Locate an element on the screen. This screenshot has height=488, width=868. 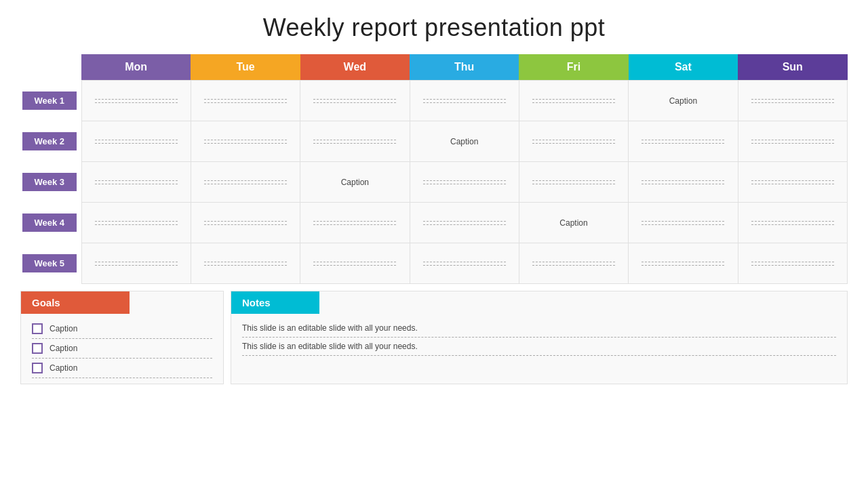
week-row: Week 2Caption is located at coordinates (434, 142).